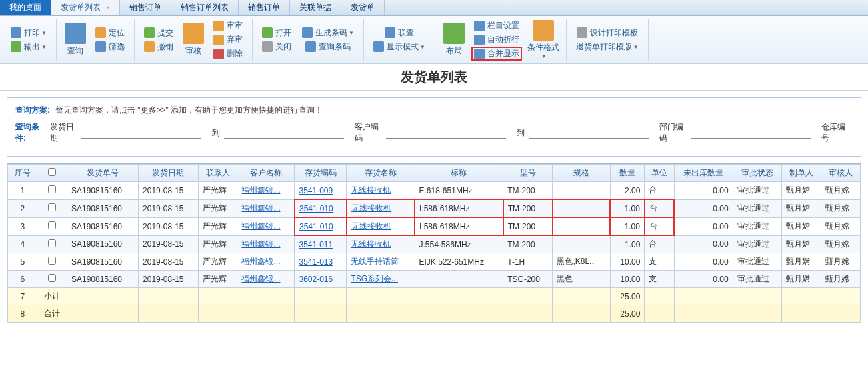 This screenshot has width=868, height=386. I want to click on cell-code: 3541-011, so click(321, 244).